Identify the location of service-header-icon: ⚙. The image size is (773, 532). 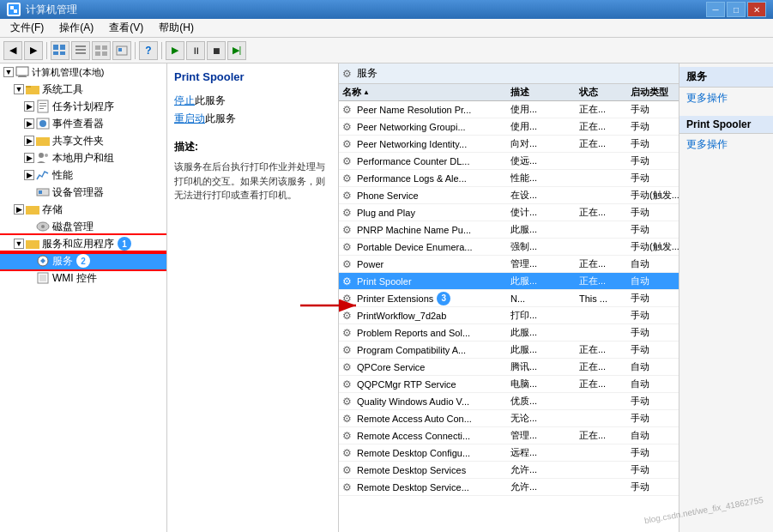
(347, 74).